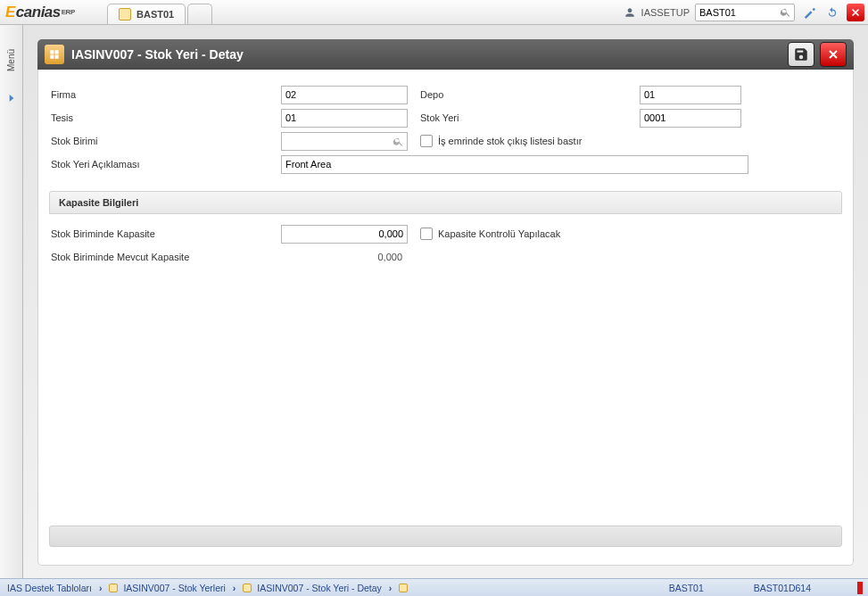  I want to click on tab-module-icon, so click(125, 14).